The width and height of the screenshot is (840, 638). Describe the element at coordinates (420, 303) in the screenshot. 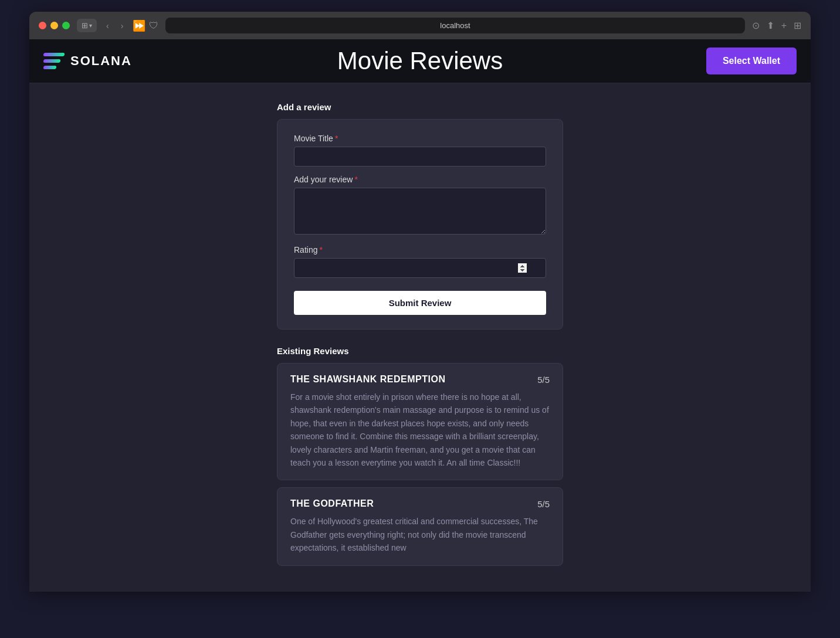

I see `submit-review-button: Submit Review` at that location.